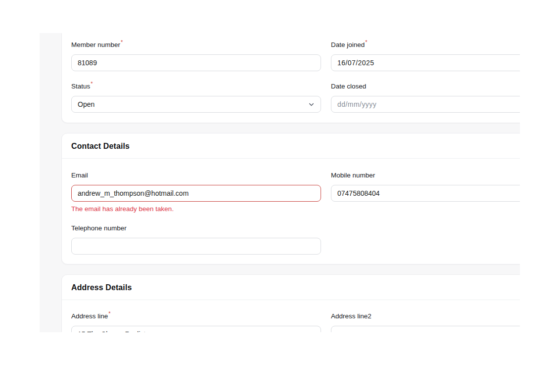 The height and width of the screenshot is (392, 555). What do you see at coordinates (196, 322) in the screenshot?
I see `address-line-field: Address line*` at bounding box center [196, 322].